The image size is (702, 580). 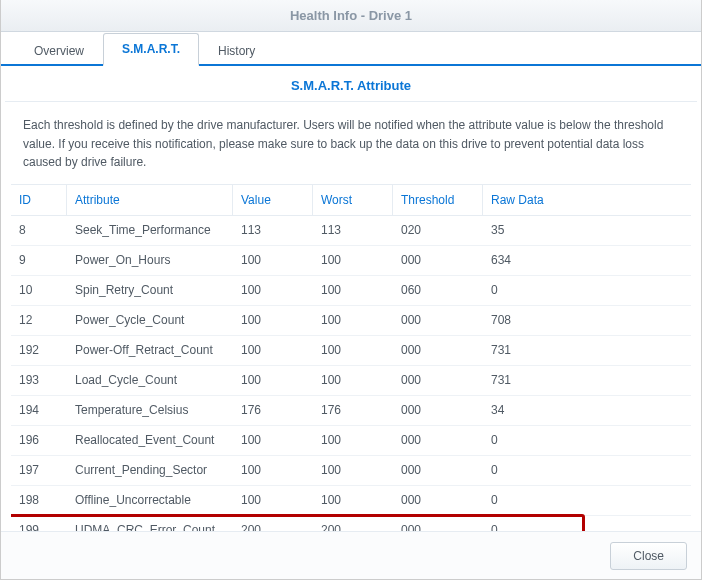 What do you see at coordinates (351, 381) in the screenshot?
I see `table-row: 193Load_Cycle_Count100100000731` at bounding box center [351, 381].